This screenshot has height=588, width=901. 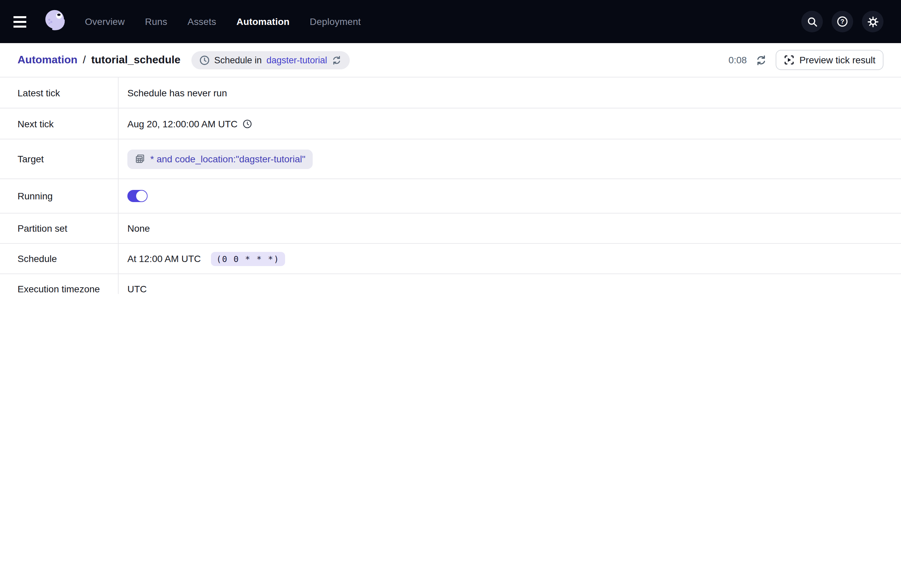 What do you see at coordinates (204, 60) in the screenshot?
I see `schedule-clock-icon` at bounding box center [204, 60].